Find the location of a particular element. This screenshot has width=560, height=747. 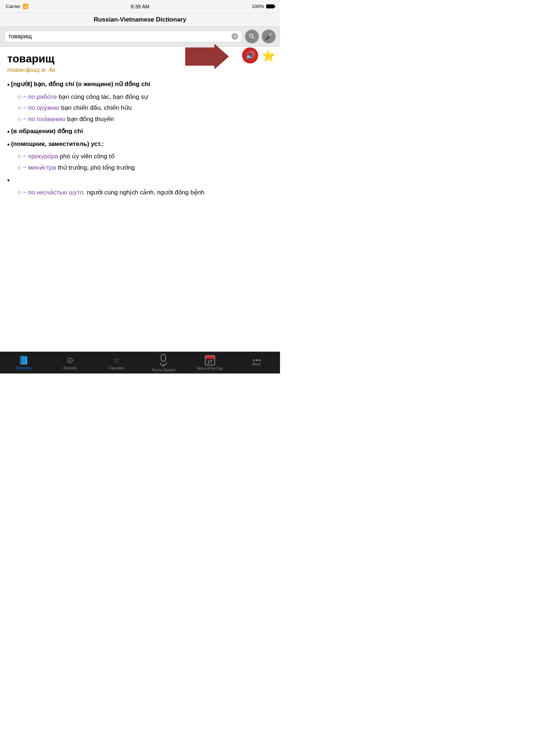

sub-item-1-3: ○ ~ по пла́ванию bạn đồng thuyền is located at coordinates (145, 120).